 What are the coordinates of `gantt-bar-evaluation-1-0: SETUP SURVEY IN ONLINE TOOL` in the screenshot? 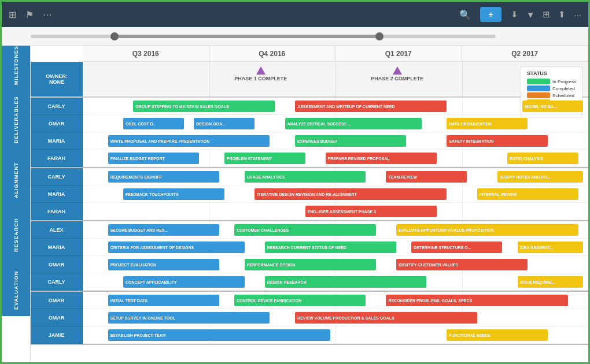 It's located at (189, 318).